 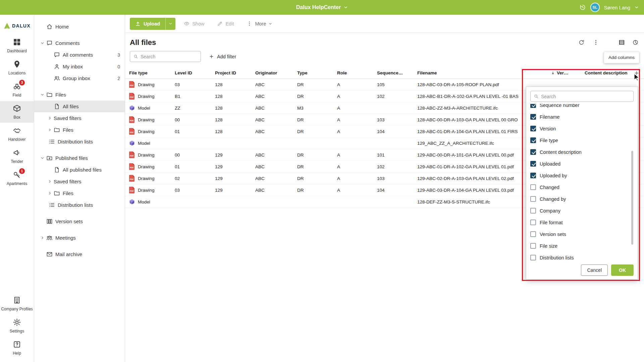 What do you see at coordinates (586, 97) in the screenshot?
I see `column-search-input` at bounding box center [586, 97].